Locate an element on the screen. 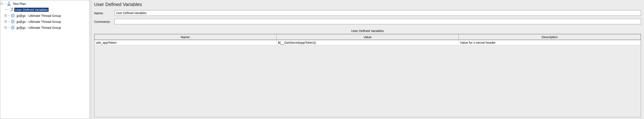 The width and height of the screenshot is (644, 119). col-description: Description is located at coordinates (550, 37).